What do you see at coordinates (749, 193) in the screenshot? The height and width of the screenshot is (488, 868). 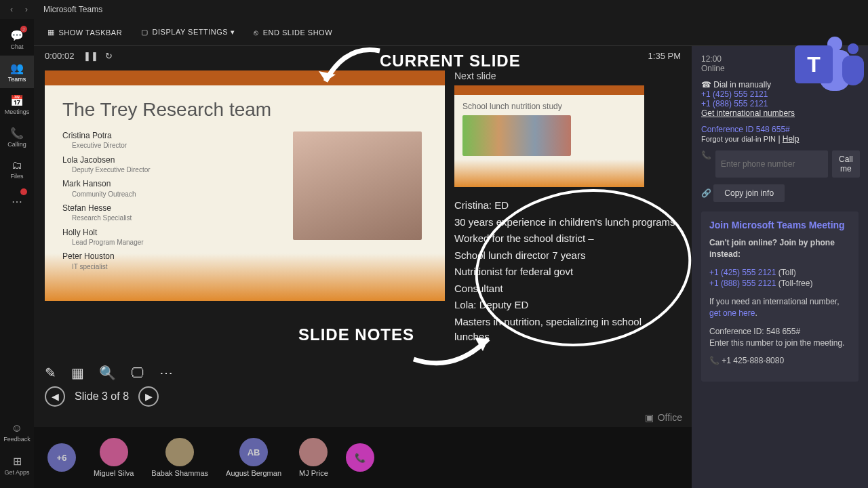 I see `copy-join-info-button: Copy join info` at bounding box center [749, 193].